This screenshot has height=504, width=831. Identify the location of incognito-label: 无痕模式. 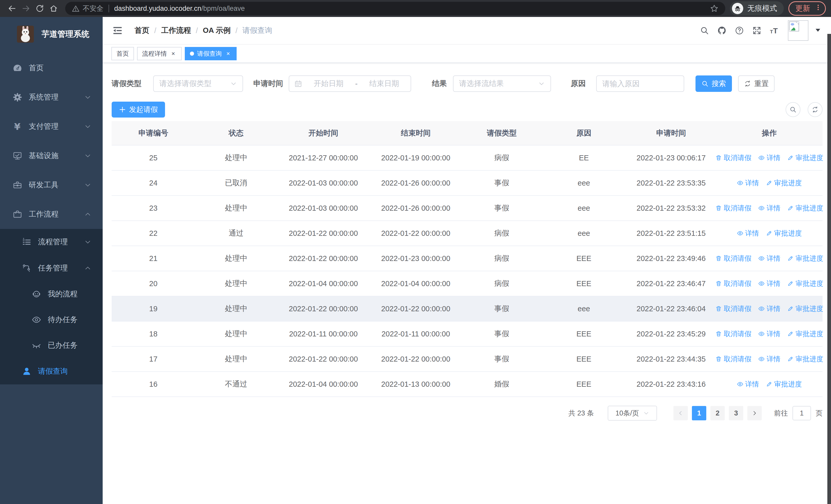
(762, 8).